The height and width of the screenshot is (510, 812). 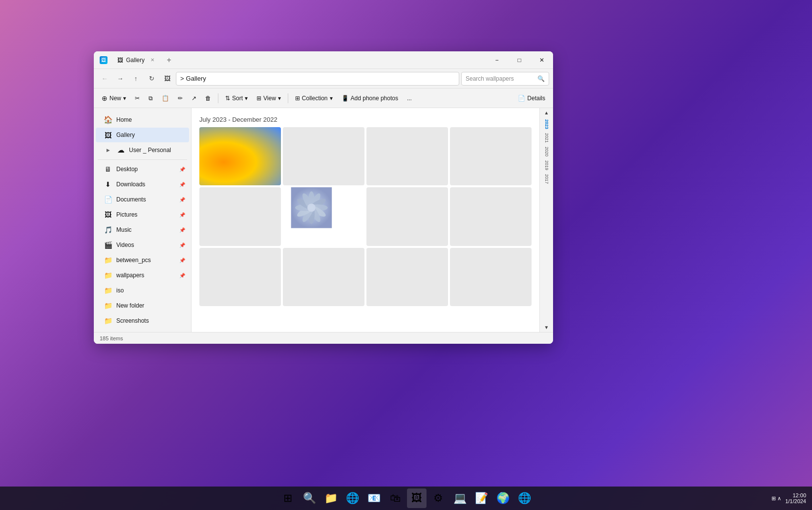 What do you see at coordinates (120, 79) in the screenshot?
I see `forward-button: →` at bounding box center [120, 79].